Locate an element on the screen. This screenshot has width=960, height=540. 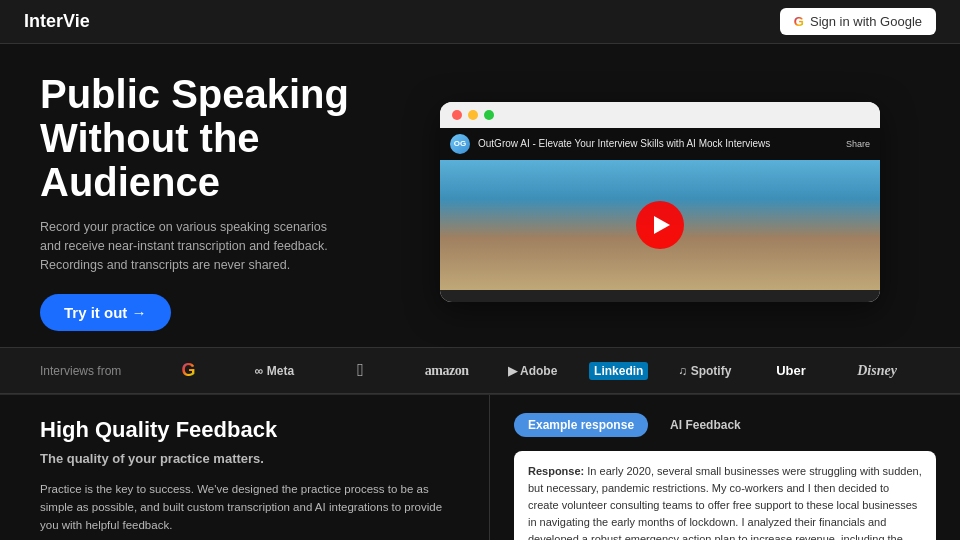
try-it-out-button: Try it out → is located at coordinates (106, 312).